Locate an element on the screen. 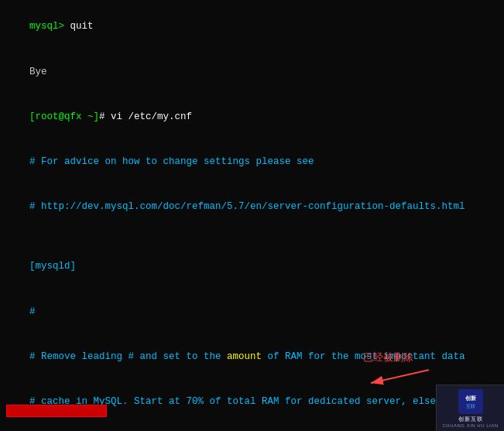 This screenshot has height=431, width=504. watermark-cn-text: 创新互联 is located at coordinates (471, 419).